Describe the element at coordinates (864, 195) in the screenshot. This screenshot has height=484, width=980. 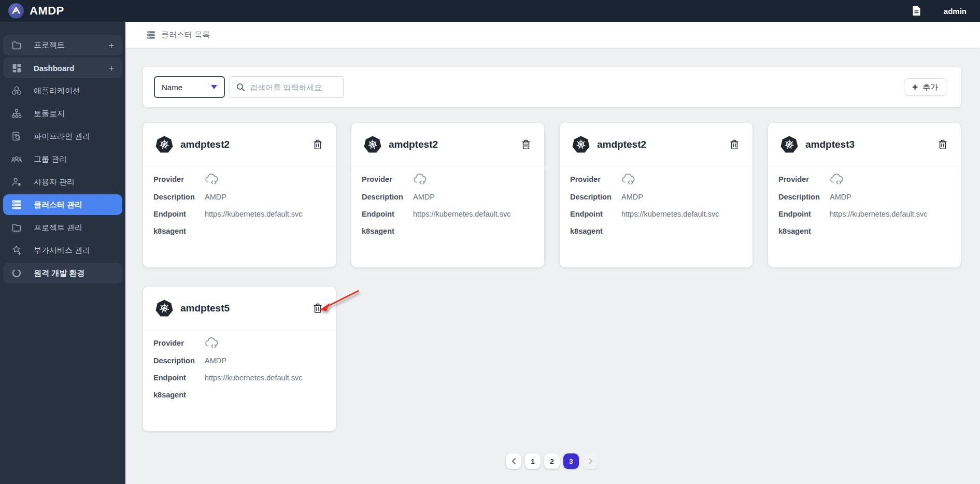
I see `cluster-card: amdptest3ProviderDescriptionAMDPEndpoint…` at that location.